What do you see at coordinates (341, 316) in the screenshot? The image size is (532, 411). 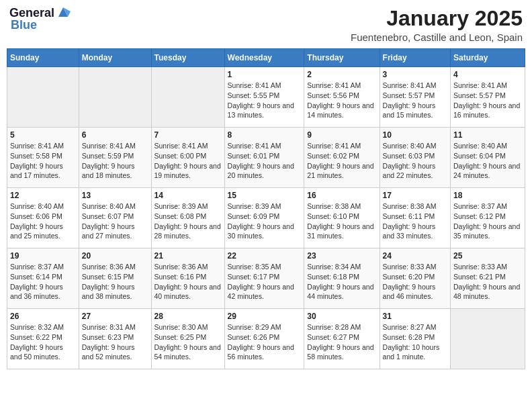 I see `day-number: 30` at bounding box center [341, 316].